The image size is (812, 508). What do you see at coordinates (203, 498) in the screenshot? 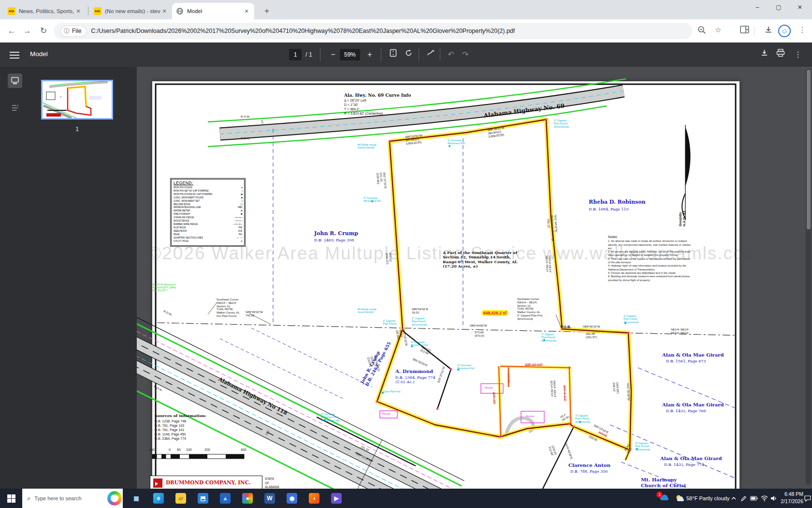
I see `store-icon: ⬒` at bounding box center [203, 498].